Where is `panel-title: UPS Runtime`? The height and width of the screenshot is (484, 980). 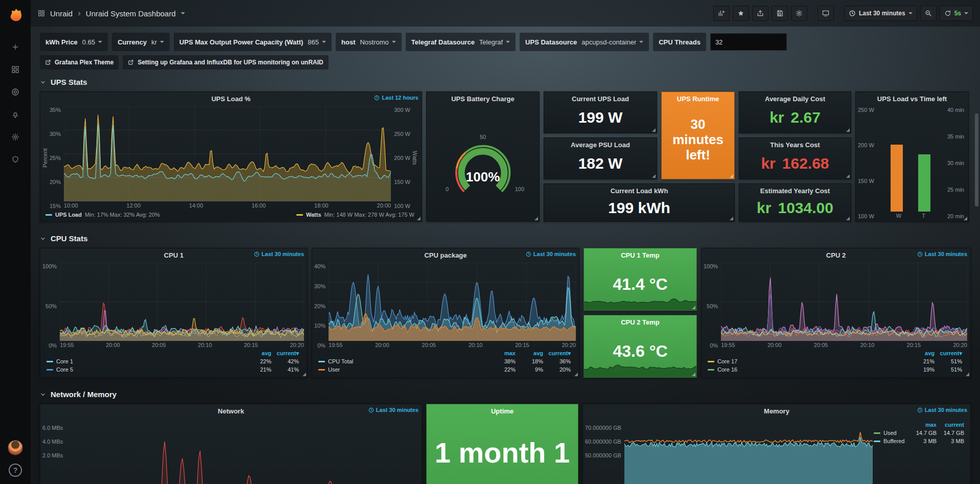 panel-title: UPS Runtime is located at coordinates (698, 99).